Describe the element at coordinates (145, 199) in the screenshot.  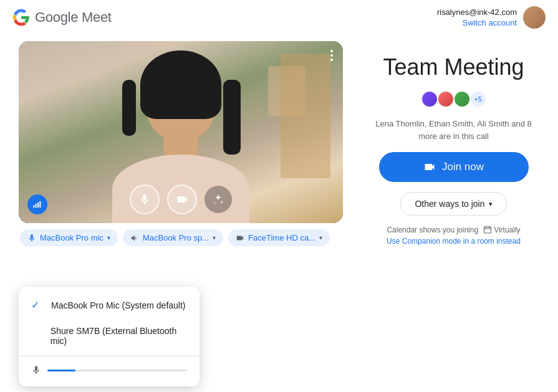
I see `mic-toggle-button` at that location.